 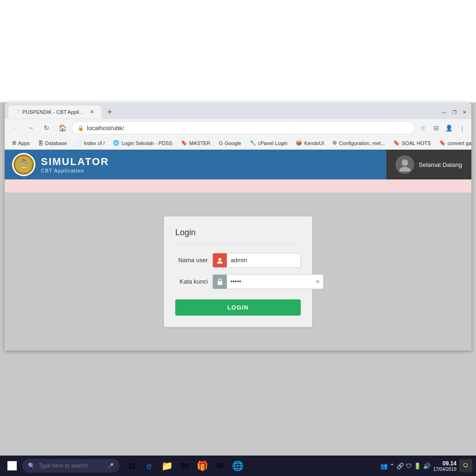 I want to click on login-sekolah-bookmark-icon: 🌐, so click(x=116, y=143).